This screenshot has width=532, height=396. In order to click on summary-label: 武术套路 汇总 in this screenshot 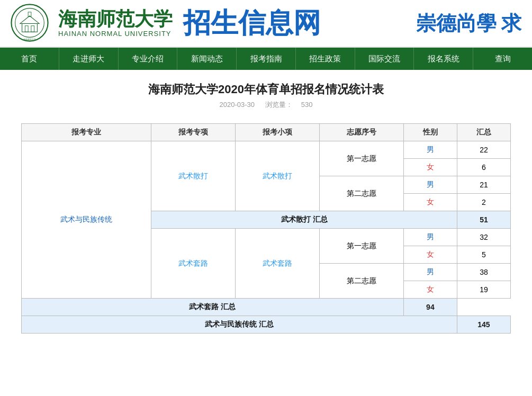, I will do `click(213, 307)`.